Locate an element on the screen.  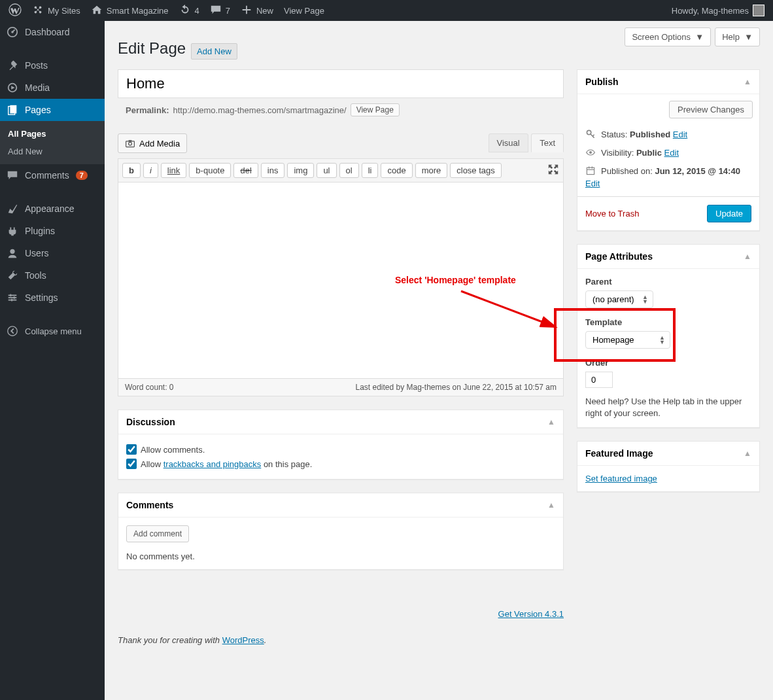
add-new-button: Add New is located at coordinates (215, 51).